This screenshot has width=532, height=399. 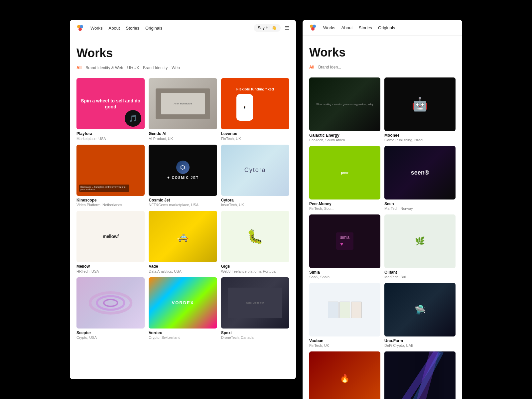 What do you see at coordinates (420, 104) in the screenshot?
I see `moonee-robot: 🤖` at bounding box center [420, 104].